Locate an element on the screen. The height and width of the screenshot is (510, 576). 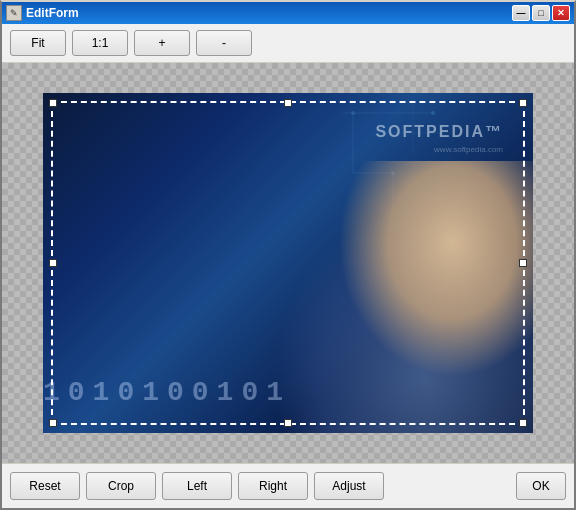
adjust-button: Adjust is located at coordinates (349, 486).